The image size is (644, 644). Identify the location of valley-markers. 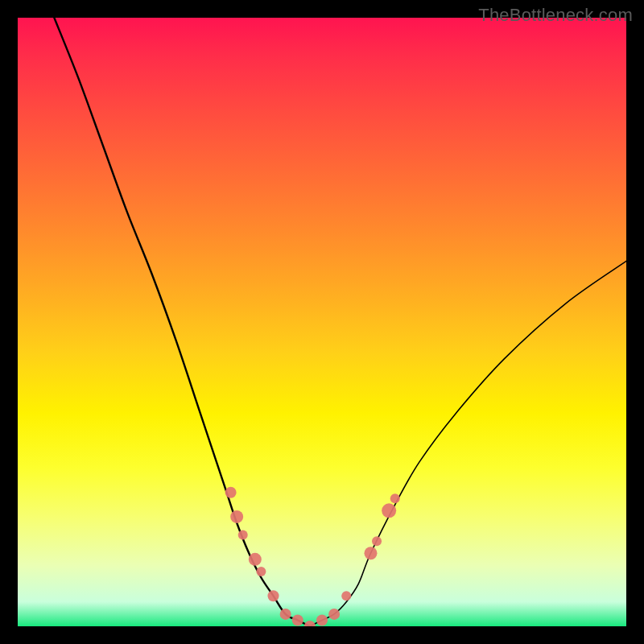
(312, 557).